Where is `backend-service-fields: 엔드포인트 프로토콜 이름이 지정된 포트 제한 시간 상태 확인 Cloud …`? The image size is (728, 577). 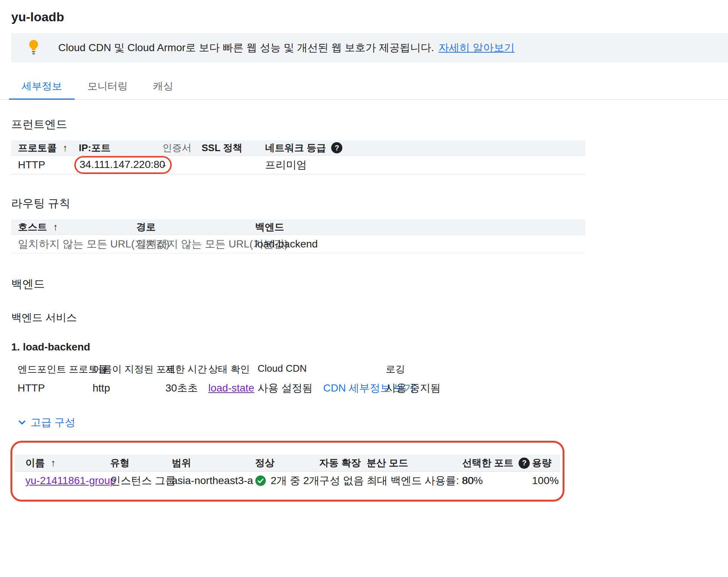 backend-service-fields: 엔드포인트 프로토콜 이름이 지정된 포트 제한 시간 상태 확인 Cloud … is located at coordinates (373, 379).